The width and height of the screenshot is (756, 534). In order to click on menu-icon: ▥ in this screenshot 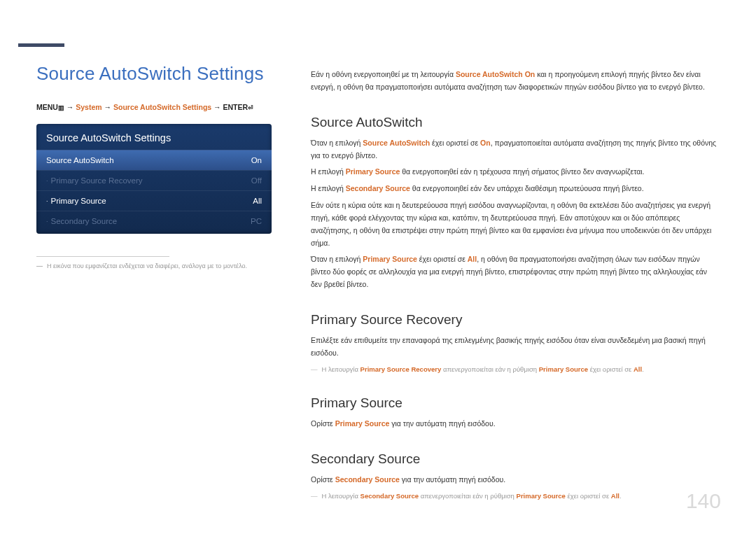, I will do `click(62, 108)`.